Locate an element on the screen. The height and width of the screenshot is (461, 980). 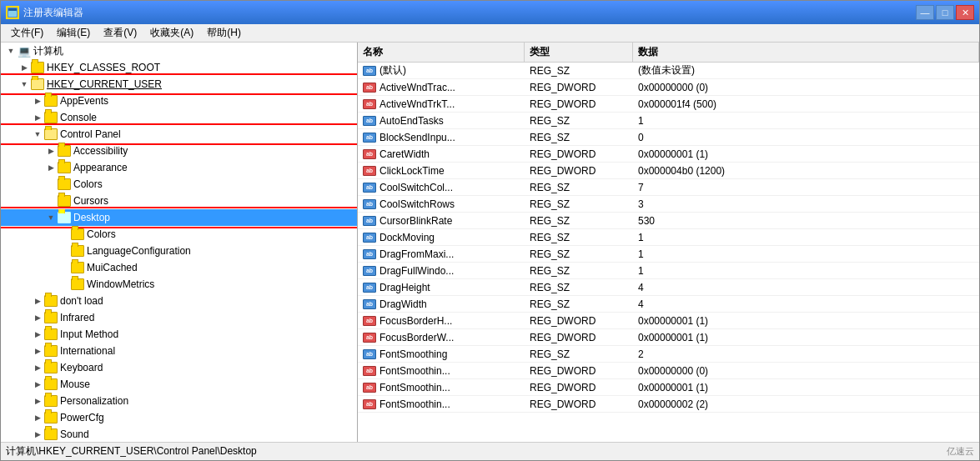
expand-icon-appearance: ▶ is located at coordinates (51, 168).